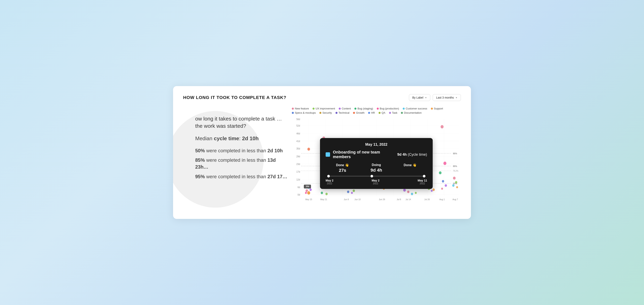 This screenshot has height=305, width=644. Describe the element at coordinates (250, 138) in the screenshot. I see `median-value: 2d 10h` at that location.